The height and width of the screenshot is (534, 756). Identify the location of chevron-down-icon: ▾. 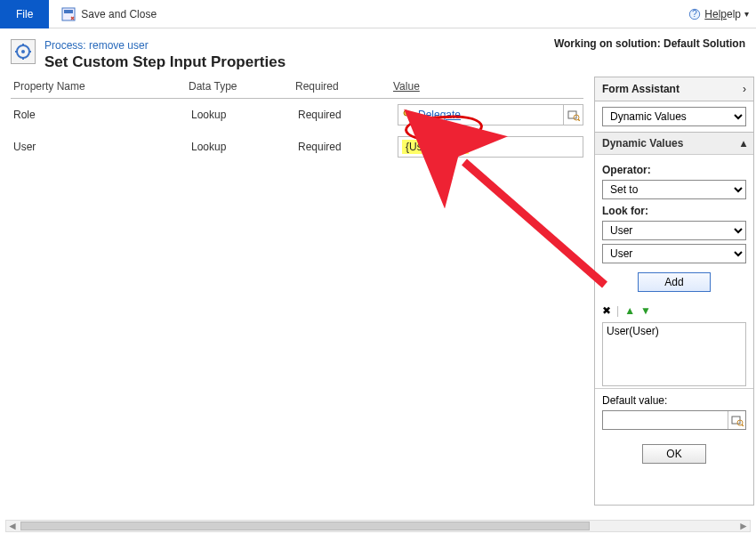
(747, 14).